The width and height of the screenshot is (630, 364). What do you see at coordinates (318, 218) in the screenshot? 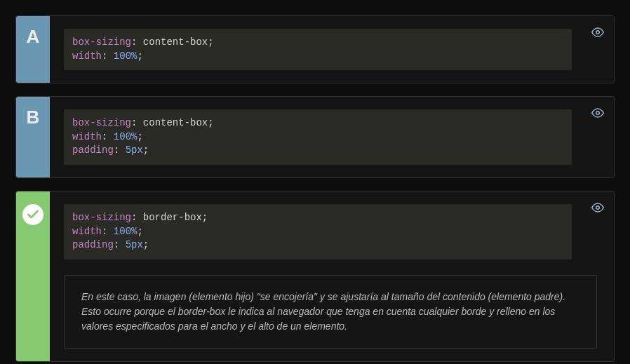
I see `code-line: box-sizing: border-box;` at bounding box center [318, 218].